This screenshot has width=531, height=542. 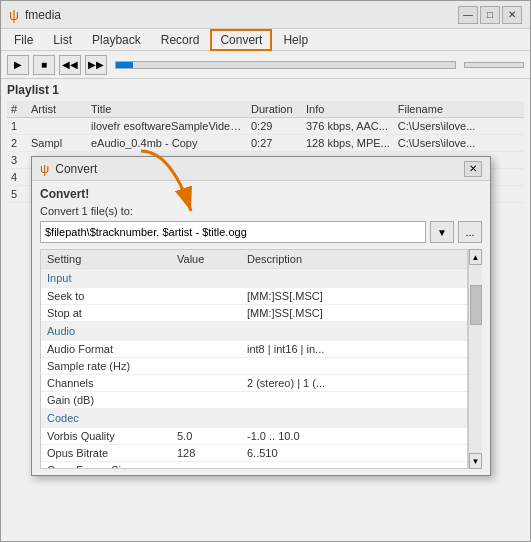 What do you see at coordinates (354, 436) in the screenshot?
I see `setting-description: -1.0 .. 10.0` at bounding box center [354, 436].